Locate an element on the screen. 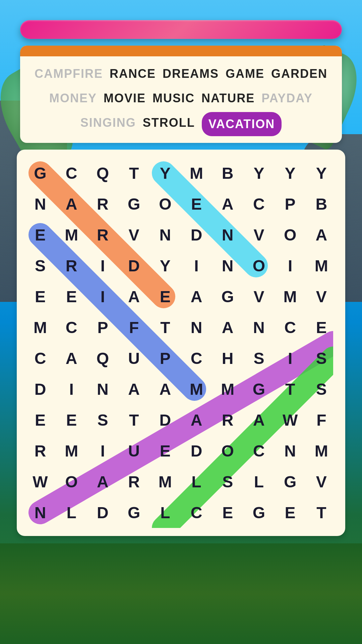 The image size is (362, 644). grid-cell: Q is located at coordinates (103, 173).